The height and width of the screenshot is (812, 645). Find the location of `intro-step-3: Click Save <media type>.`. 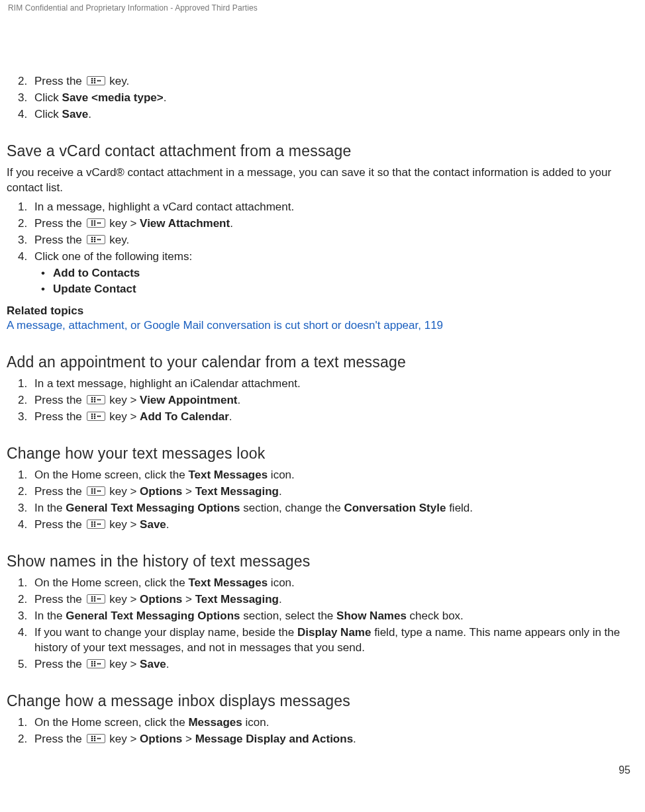

intro-step-3: Click Save <media type>. is located at coordinates (334, 98).